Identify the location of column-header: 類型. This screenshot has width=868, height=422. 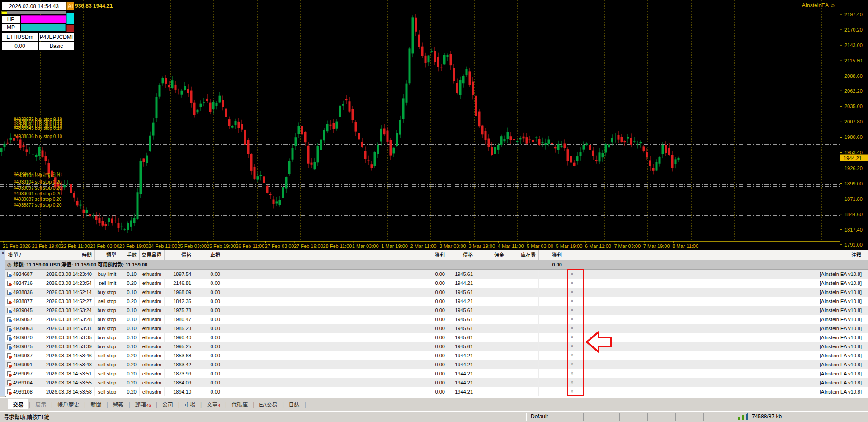
(107, 255).